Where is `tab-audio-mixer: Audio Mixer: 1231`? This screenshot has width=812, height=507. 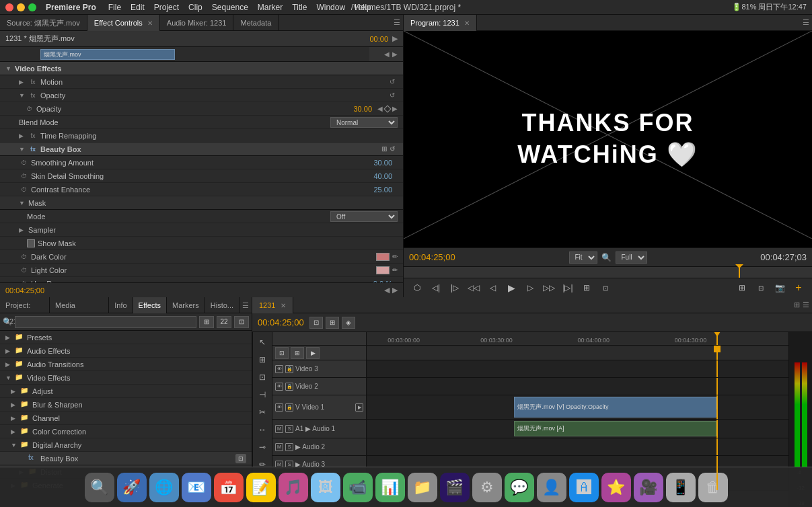
tab-audio-mixer: Audio Mixer: 1231 is located at coordinates (197, 23).